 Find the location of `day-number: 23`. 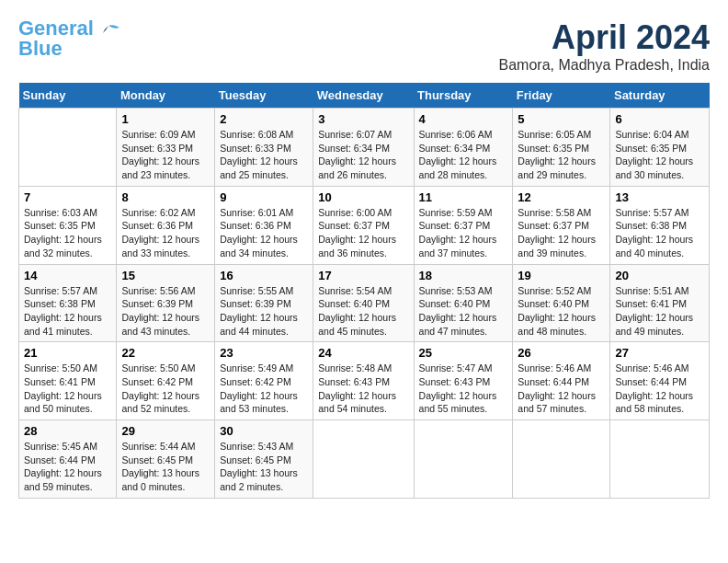

day-number: 23 is located at coordinates (264, 353).